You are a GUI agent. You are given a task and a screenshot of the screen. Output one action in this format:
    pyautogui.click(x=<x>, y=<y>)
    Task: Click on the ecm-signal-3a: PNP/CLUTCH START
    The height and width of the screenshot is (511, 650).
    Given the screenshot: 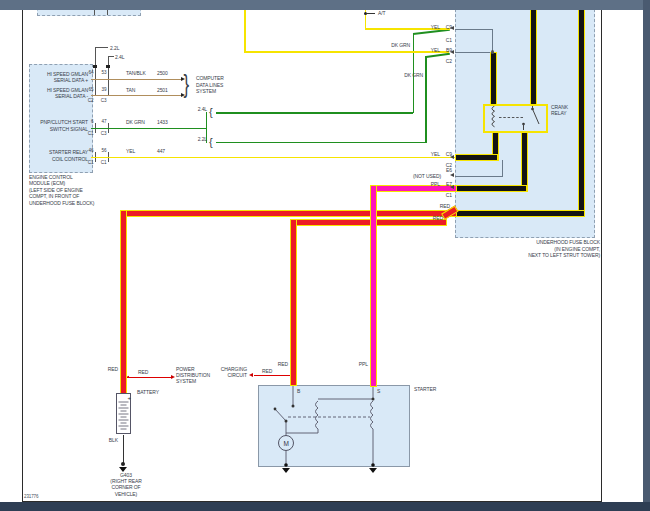 What is the action you would take?
    pyautogui.click(x=60, y=122)
    